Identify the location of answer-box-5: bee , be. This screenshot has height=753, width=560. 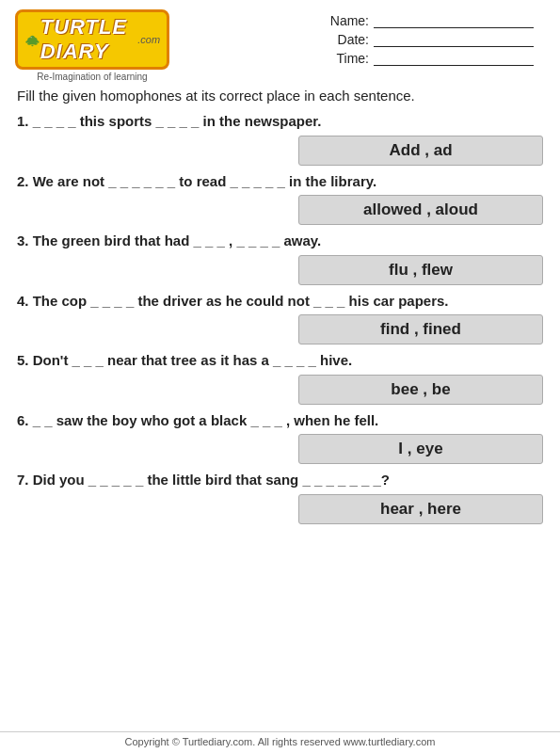
(421, 390).